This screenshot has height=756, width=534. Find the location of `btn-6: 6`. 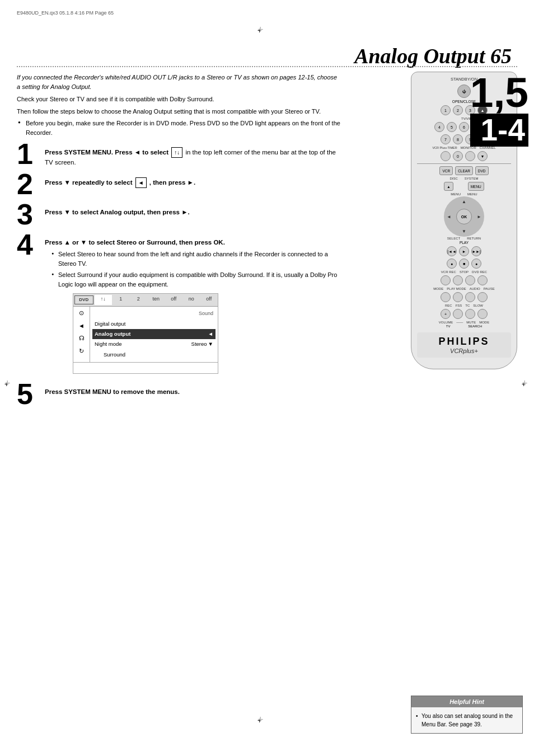

btn-6: 6 is located at coordinates (464, 127).